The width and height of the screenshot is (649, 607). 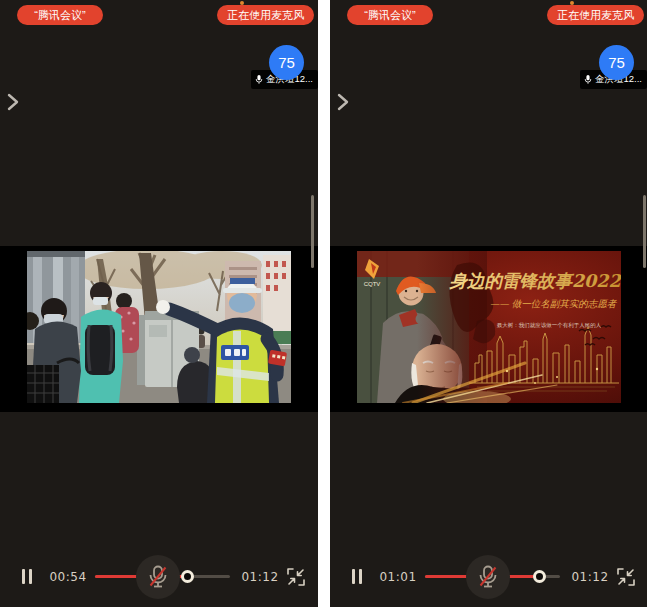 What do you see at coordinates (372, 284) in the screenshot?
I see `poster-logo-text: CQTV` at bounding box center [372, 284].